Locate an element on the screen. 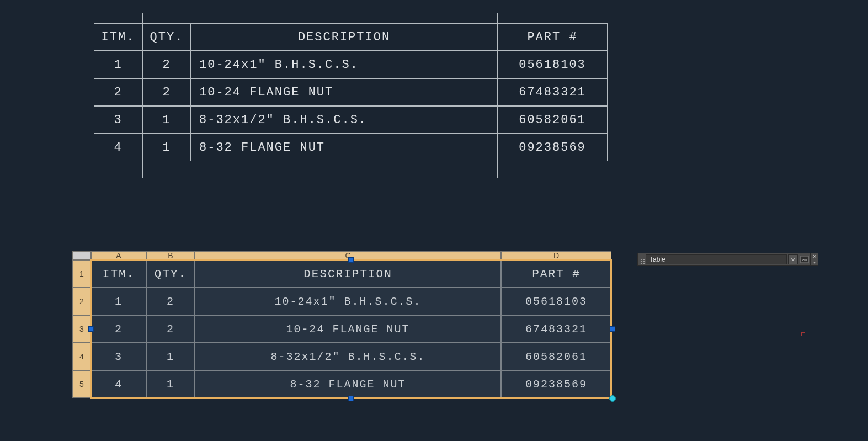 The width and height of the screenshot is (868, 441). col-letter: A is located at coordinates (119, 256).